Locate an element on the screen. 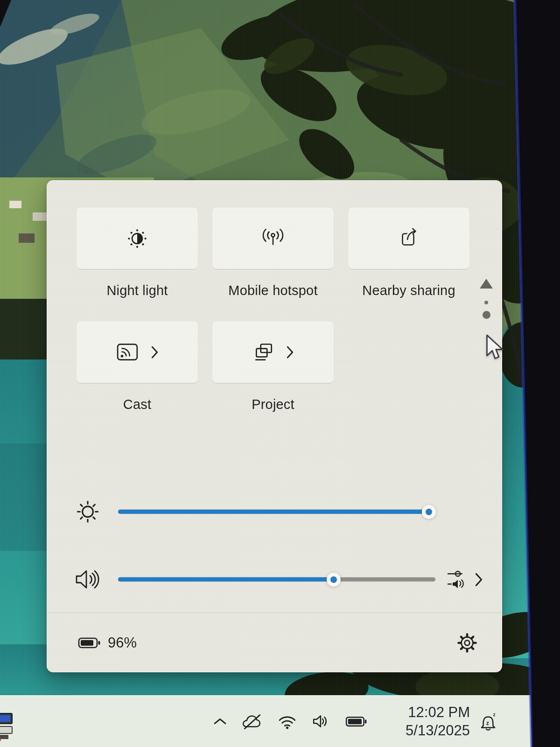 This screenshot has height=747, width=560. project-expand-chevron-icon is located at coordinates (290, 352).